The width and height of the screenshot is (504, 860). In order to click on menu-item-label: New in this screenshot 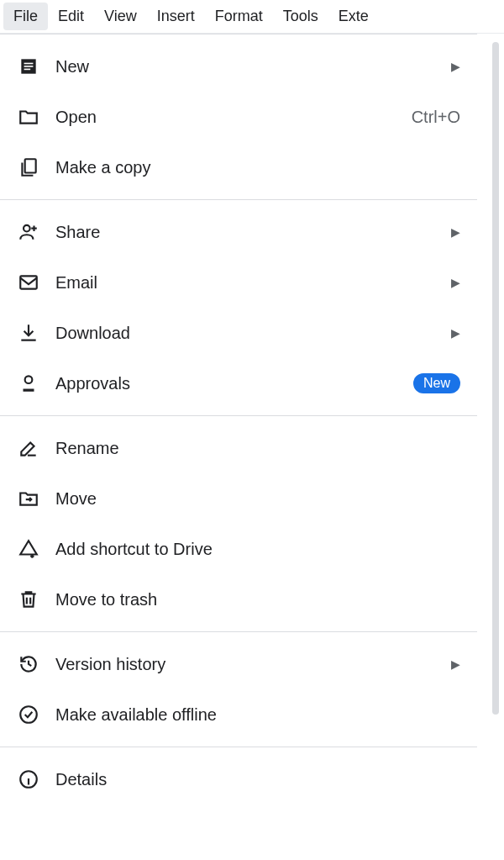, I will do `click(254, 67)`.